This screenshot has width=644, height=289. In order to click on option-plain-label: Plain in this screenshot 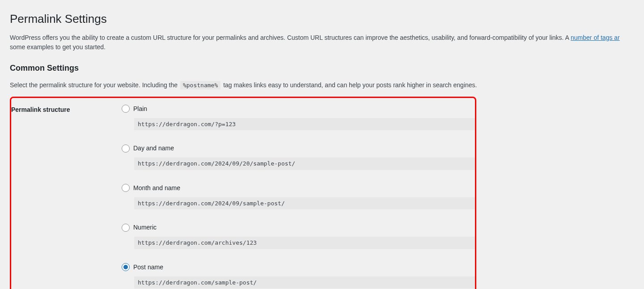, I will do `click(298, 109)`.